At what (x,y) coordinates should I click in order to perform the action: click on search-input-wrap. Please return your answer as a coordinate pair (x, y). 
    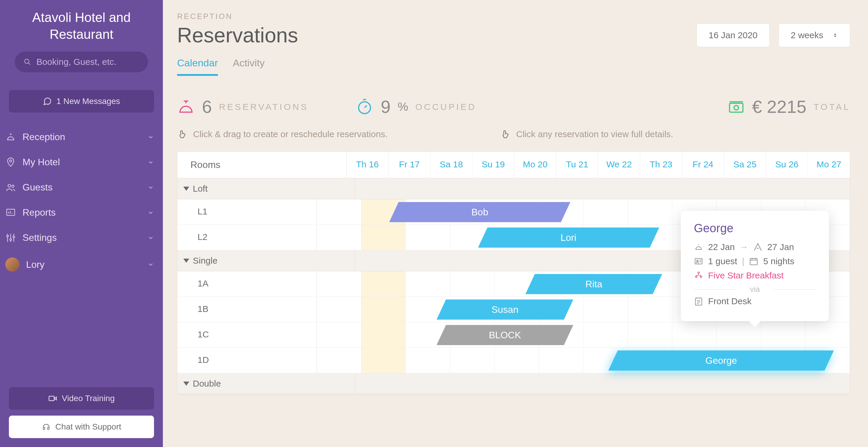
    Looking at the image, I should click on (82, 62).